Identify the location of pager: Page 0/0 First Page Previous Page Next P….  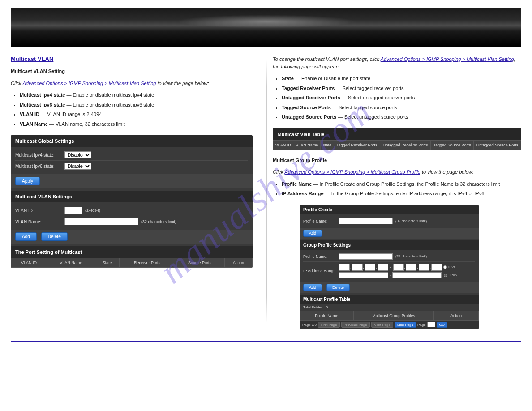
(389, 325).